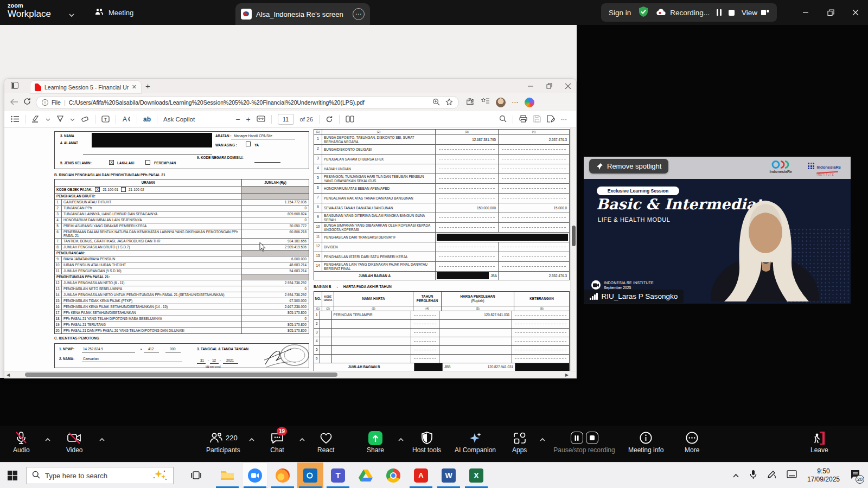  What do you see at coordinates (14, 102) in the screenshot?
I see `back-icon` at bounding box center [14, 102].